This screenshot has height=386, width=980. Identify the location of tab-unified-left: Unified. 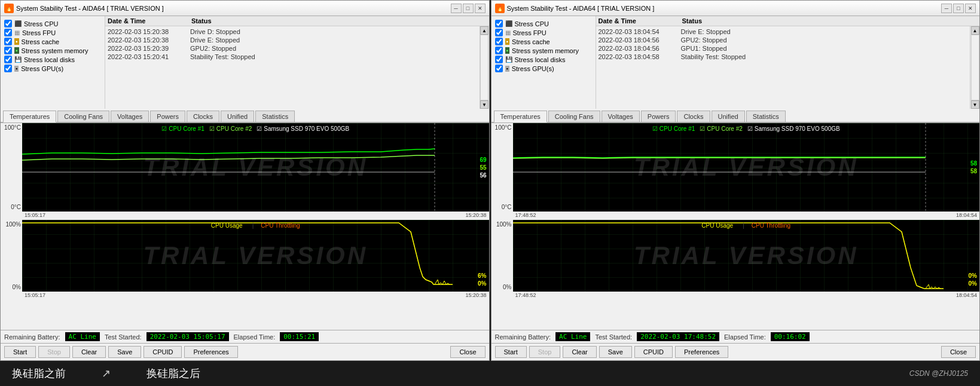
(237, 116).